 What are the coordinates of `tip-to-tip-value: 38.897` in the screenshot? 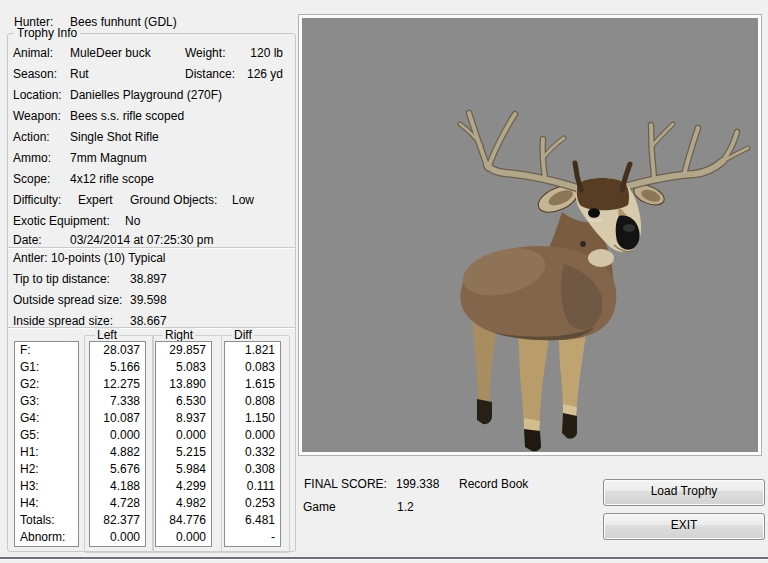 It's located at (148, 279).